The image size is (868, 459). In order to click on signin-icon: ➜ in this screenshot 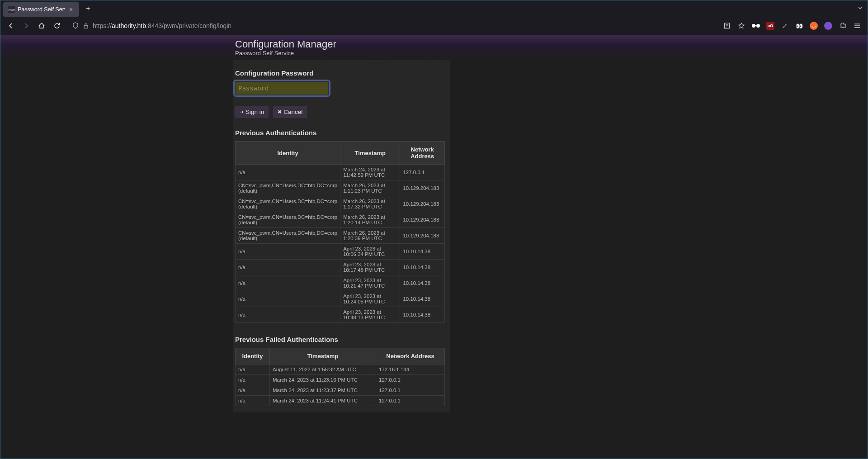, I will do `click(241, 112)`.